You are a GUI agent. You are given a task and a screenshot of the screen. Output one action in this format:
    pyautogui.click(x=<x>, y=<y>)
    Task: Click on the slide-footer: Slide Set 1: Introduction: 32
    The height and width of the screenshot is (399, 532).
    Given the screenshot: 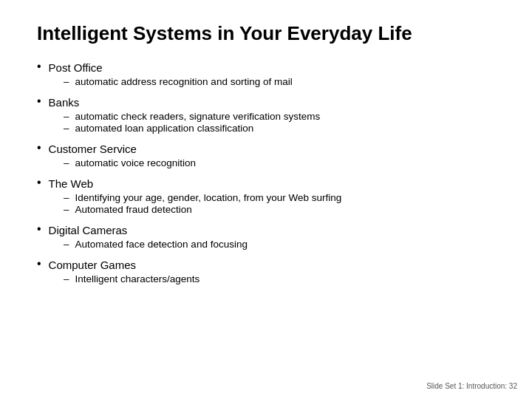 What is the action you would take?
    pyautogui.click(x=471, y=386)
    